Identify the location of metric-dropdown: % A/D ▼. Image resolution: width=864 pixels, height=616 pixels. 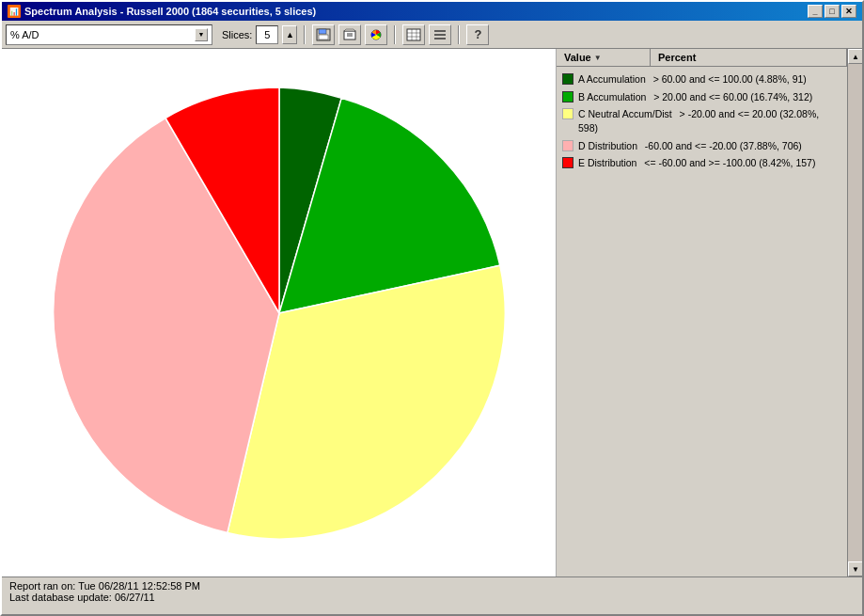
(109, 35).